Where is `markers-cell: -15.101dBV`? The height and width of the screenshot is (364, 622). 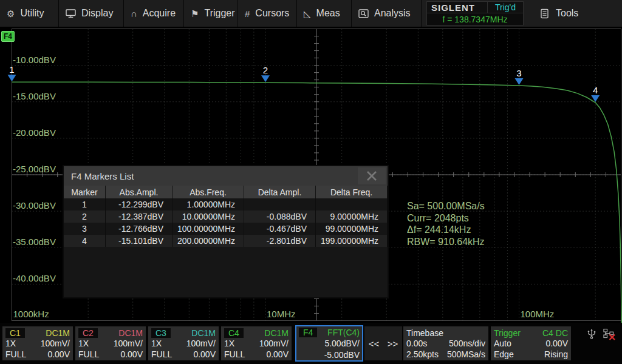
markers-cell: -15.101dBV is located at coordinates (139, 241).